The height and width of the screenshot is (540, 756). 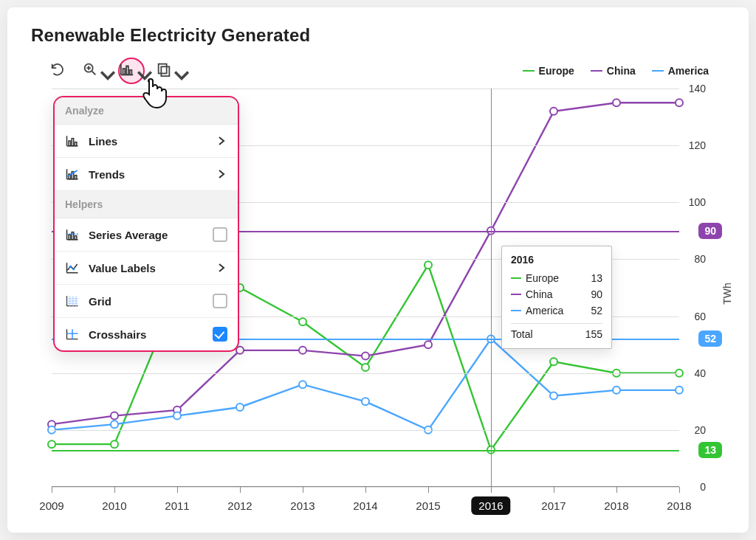 What do you see at coordinates (428, 506) in the screenshot?
I see `x-tick-label: 2015` at bounding box center [428, 506].